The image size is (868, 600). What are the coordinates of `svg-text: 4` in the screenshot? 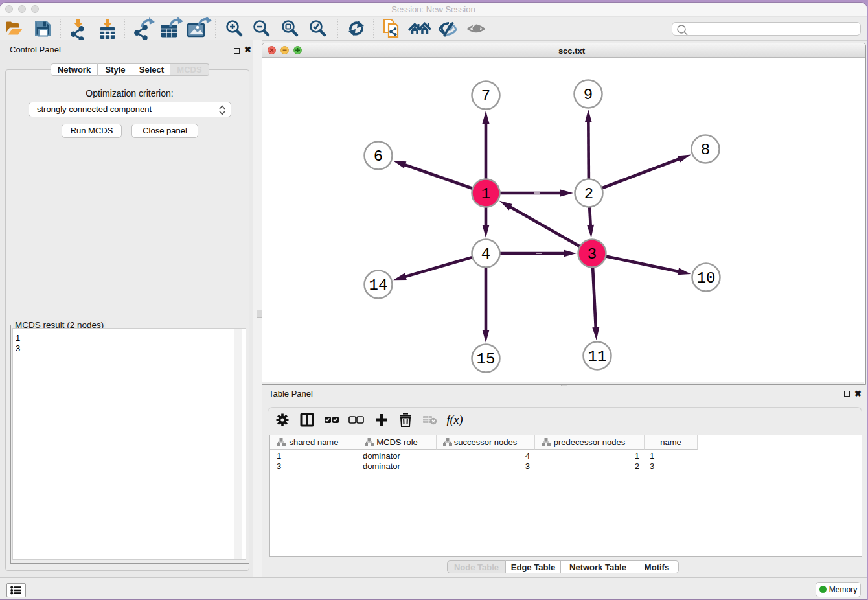 It's located at (486, 254).